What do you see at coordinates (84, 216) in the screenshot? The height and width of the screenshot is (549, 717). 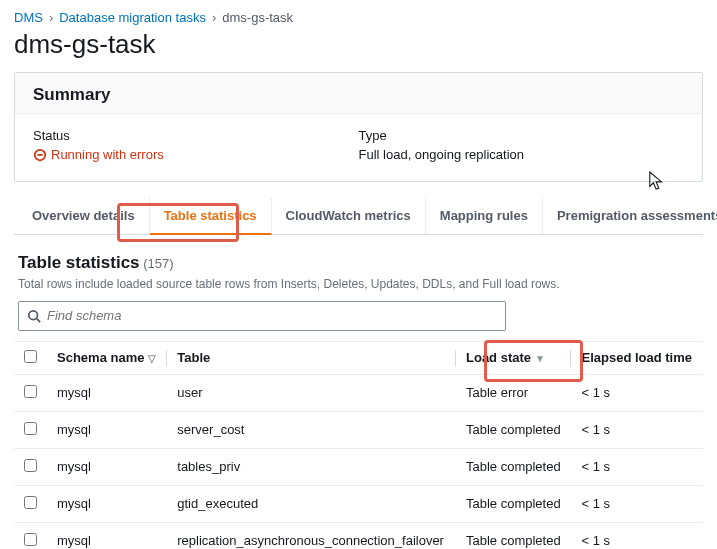 I see `tab-overview: Overview details` at bounding box center [84, 216].